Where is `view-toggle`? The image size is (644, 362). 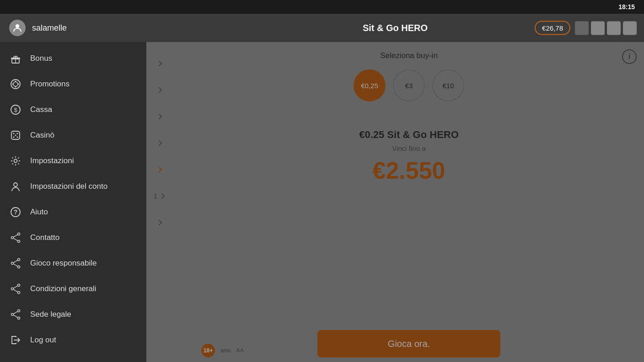 view-toggle is located at coordinates (606, 28).